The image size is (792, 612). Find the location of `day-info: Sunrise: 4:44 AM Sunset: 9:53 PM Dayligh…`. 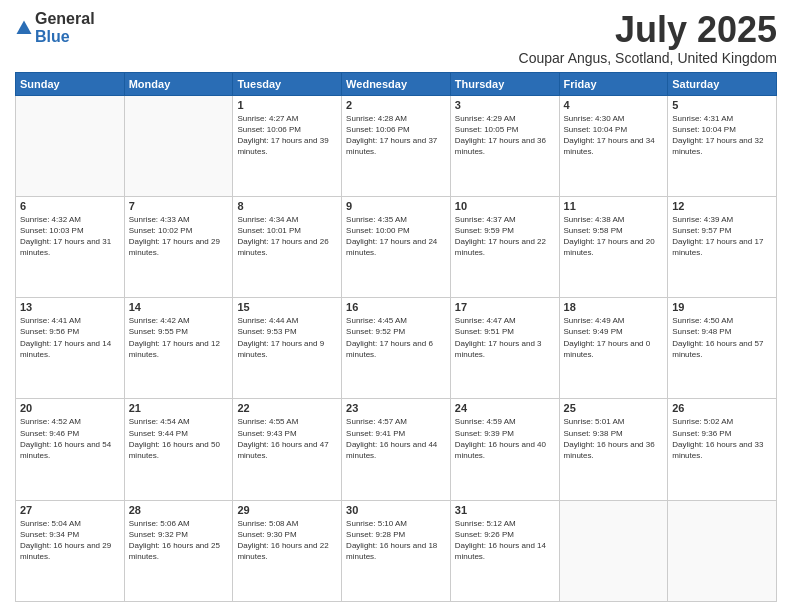

day-info: Sunrise: 4:44 AM Sunset: 9:53 PM Dayligh… is located at coordinates (287, 338).